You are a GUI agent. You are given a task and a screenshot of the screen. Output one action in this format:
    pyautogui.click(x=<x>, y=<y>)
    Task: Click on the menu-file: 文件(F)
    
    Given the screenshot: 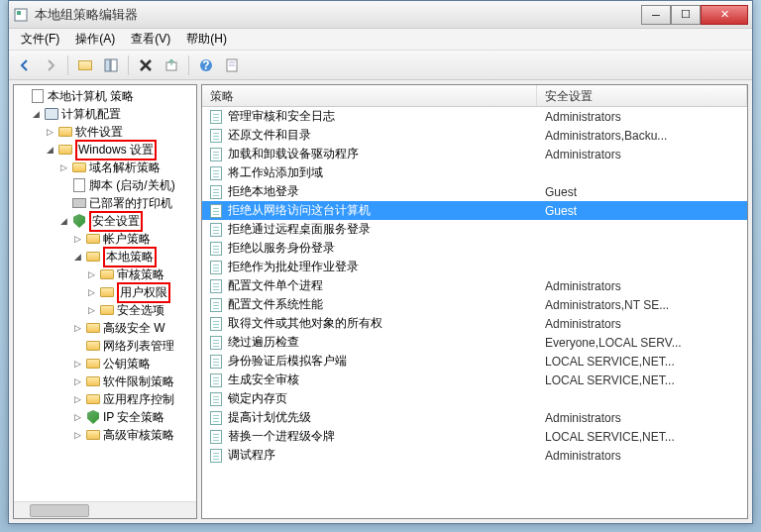 What is the action you would take?
    pyautogui.click(x=40, y=40)
    